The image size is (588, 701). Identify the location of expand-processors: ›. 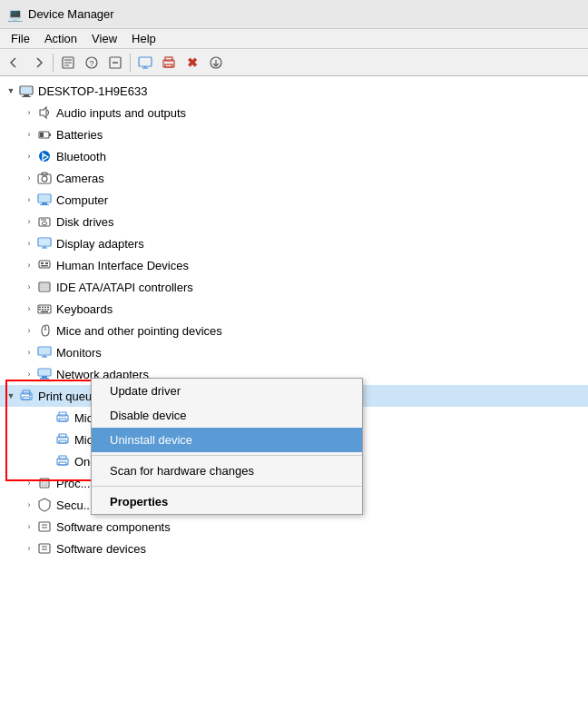
(29, 483).